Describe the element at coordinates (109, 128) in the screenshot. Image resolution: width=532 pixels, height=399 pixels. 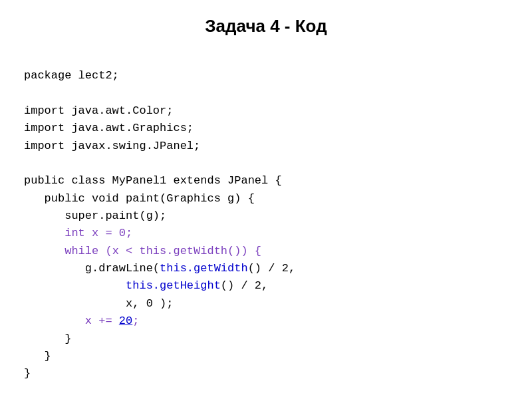
I see `line-imp2: import java.awt.Graphics;` at that location.